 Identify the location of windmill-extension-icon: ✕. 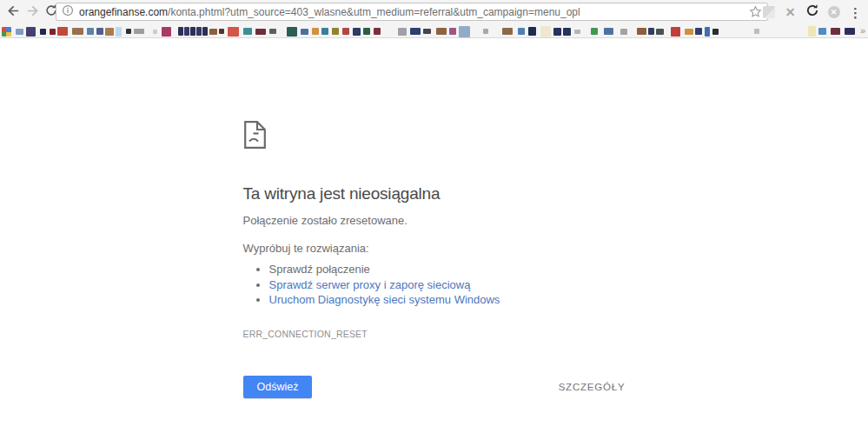
(791, 12).